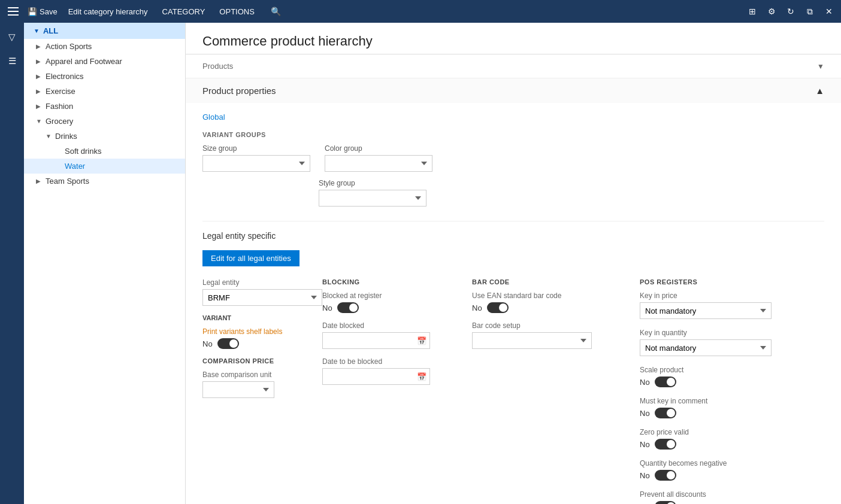 The width and height of the screenshot is (841, 504). I want to click on edit-all-legal-entities-button: Edit for all legal entities, so click(251, 259).